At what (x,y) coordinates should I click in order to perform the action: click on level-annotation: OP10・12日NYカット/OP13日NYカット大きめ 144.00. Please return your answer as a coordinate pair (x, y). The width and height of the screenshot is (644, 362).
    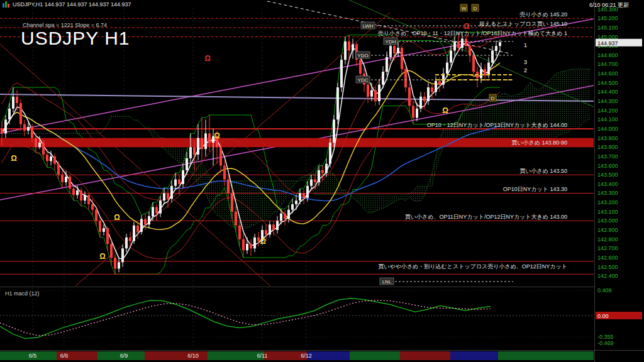
    Looking at the image, I should click on (497, 125).